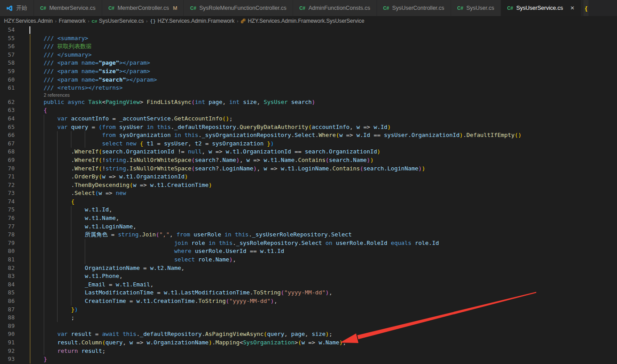 The height and width of the screenshot is (364, 617). I want to click on line-number: 65, so click(7, 128).